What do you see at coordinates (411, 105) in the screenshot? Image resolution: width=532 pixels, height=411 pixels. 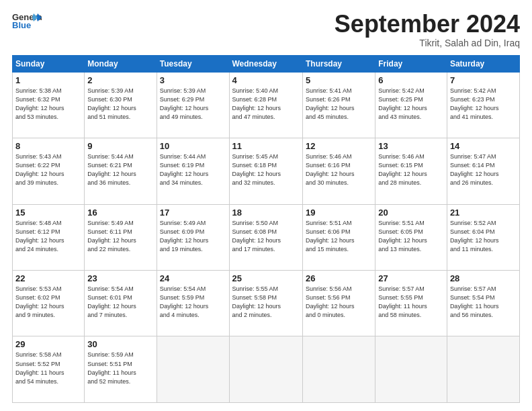 I see `day-cell: 6Sunrise: 5:42 AMSunset: 6:25 PMDaylight…` at bounding box center [411, 105].